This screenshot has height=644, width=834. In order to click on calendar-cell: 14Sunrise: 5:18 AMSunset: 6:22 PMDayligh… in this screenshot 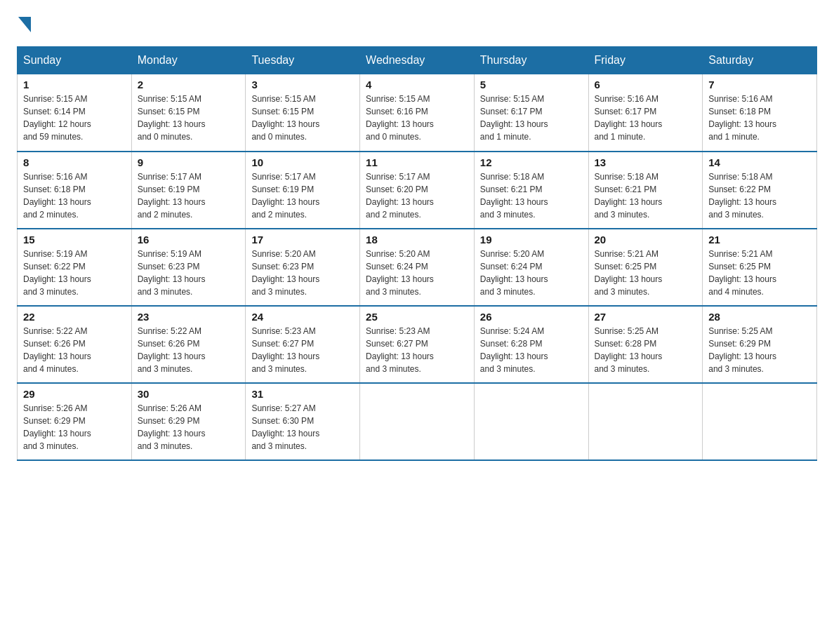, I will do `click(760, 190)`.